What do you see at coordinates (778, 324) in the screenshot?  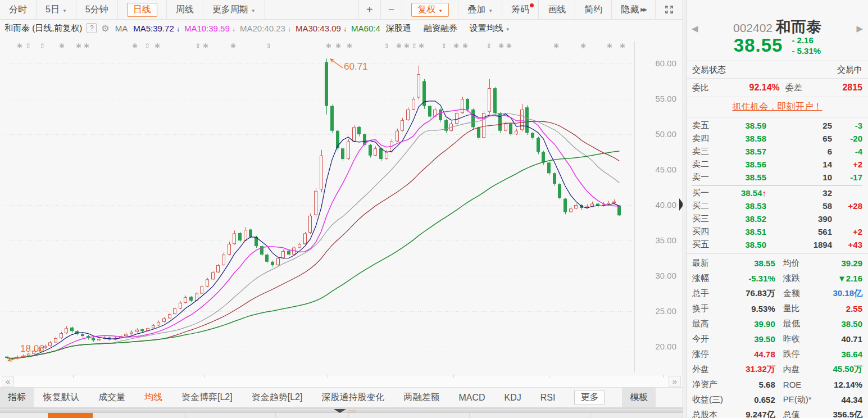 I see `stat-row: 最高39.90最低38.50` at bounding box center [778, 324].